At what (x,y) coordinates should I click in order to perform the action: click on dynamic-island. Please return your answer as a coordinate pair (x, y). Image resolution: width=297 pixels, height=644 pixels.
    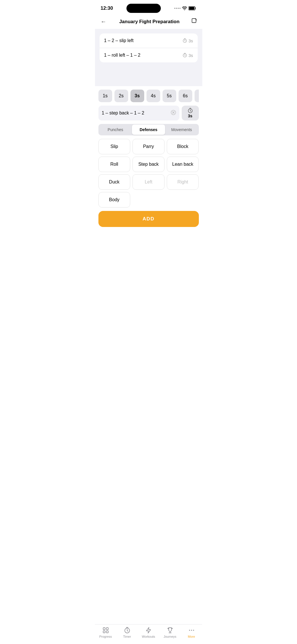
    Looking at the image, I should click on (144, 8).